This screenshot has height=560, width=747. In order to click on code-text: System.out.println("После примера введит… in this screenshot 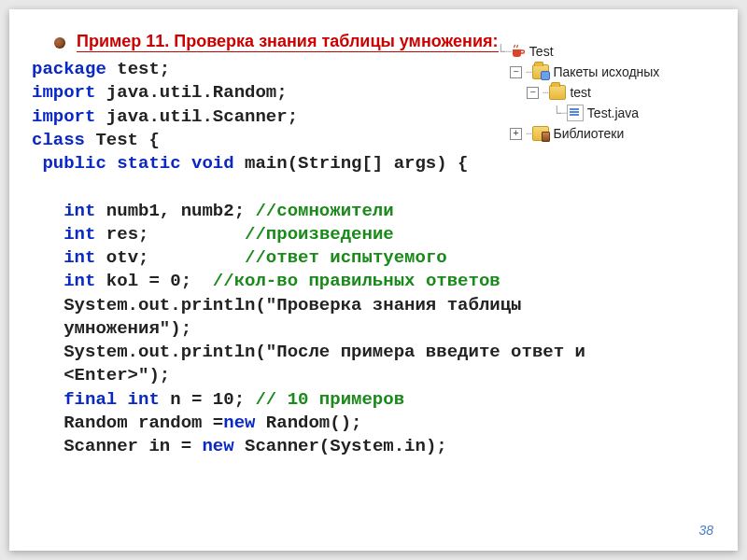, I will do `click(308, 352)`.